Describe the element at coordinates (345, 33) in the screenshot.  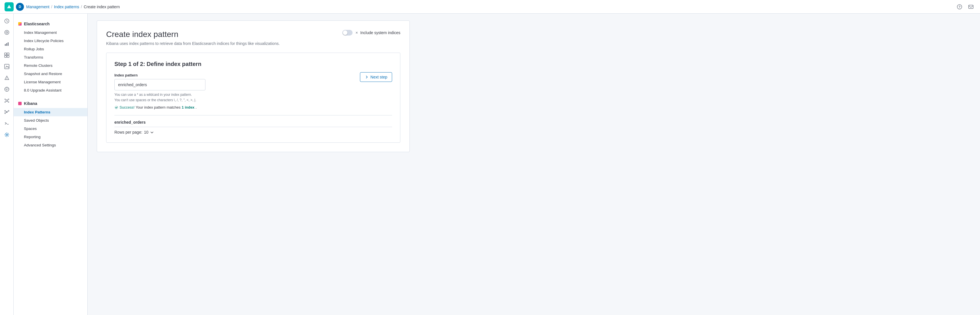
I see `toggle-thumb` at that location.